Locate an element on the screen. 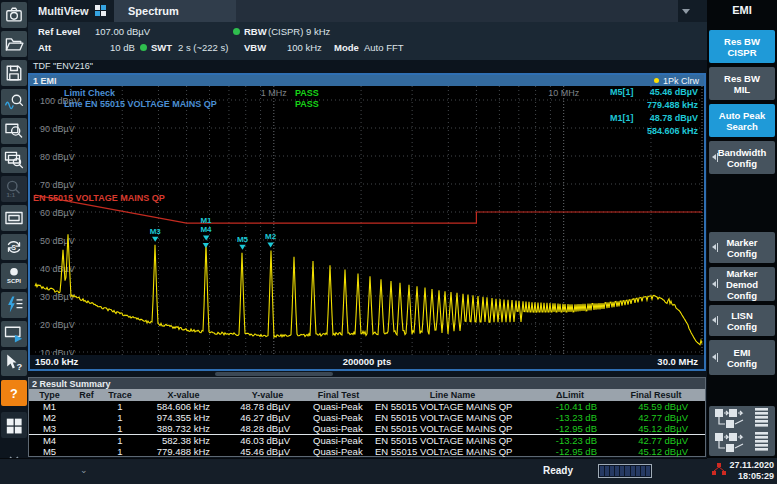 This screenshot has width=777, height=484. cell-ref is located at coordinates (86, 441).